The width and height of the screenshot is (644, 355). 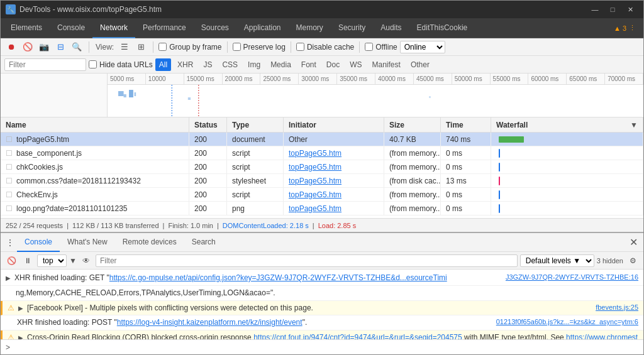 What do you see at coordinates (278, 278) in the screenshot?
I see `xhr-link-1: https://c.go-mpulse.net/api/config.json?…` at bounding box center [278, 278].